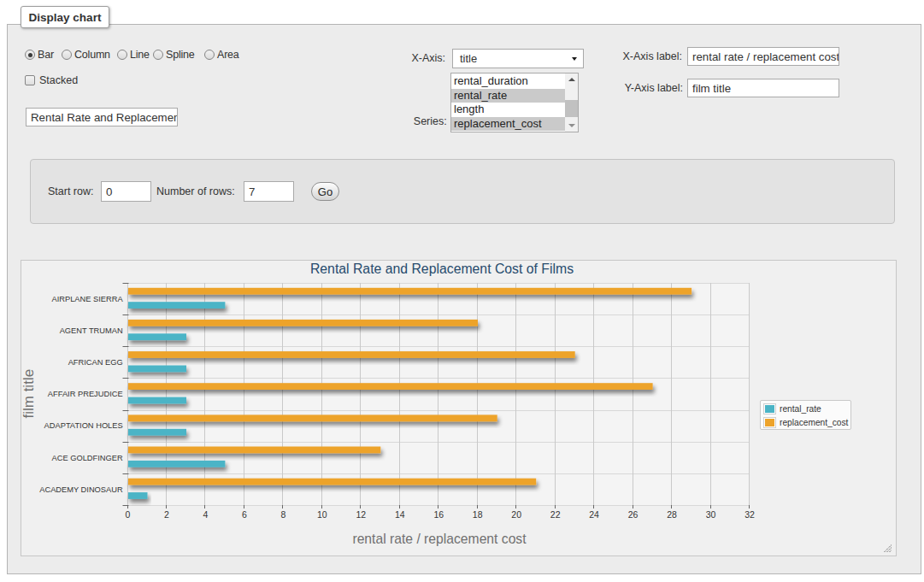 Image resolution: width=924 pixels, height=582 pixels. Describe the element at coordinates (71, 191) in the screenshot. I see `start-row-label: Start row:` at that location.